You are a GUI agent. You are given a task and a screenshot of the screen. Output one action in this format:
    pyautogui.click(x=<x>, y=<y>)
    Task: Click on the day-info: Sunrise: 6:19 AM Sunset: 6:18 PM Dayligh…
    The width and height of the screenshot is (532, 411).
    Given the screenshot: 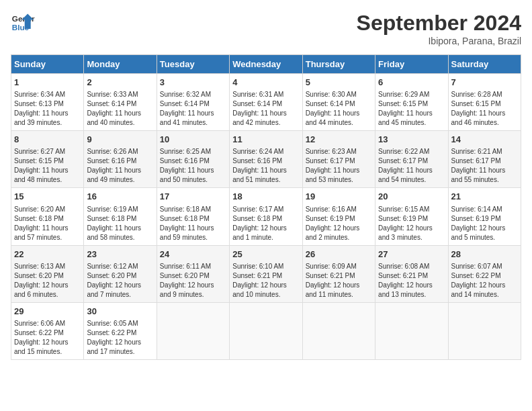 What is the action you would take?
    pyautogui.click(x=120, y=224)
    